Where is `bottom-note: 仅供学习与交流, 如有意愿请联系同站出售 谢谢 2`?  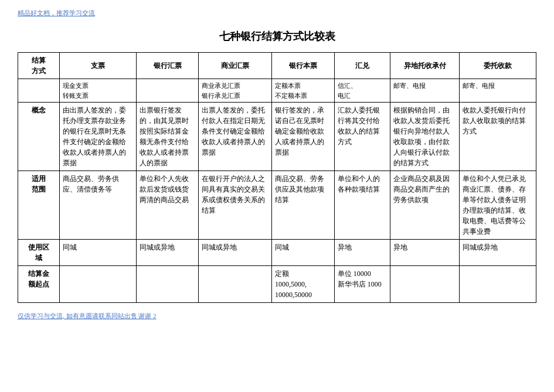
bottom-note: 仅供学习与交流, 如有意愿请联系同站出售 谢谢 2 is located at coordinates (277, 316).